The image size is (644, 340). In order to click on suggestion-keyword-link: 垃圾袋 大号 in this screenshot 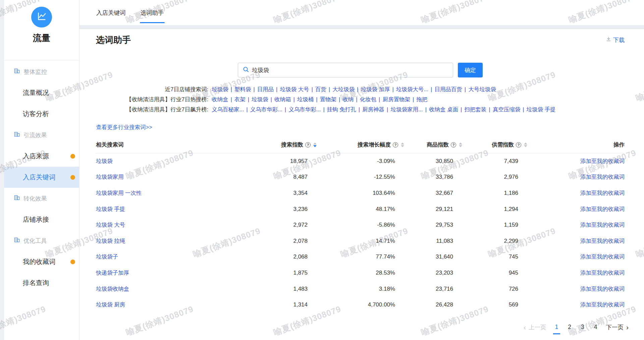, I will do `click(294, 89)`.